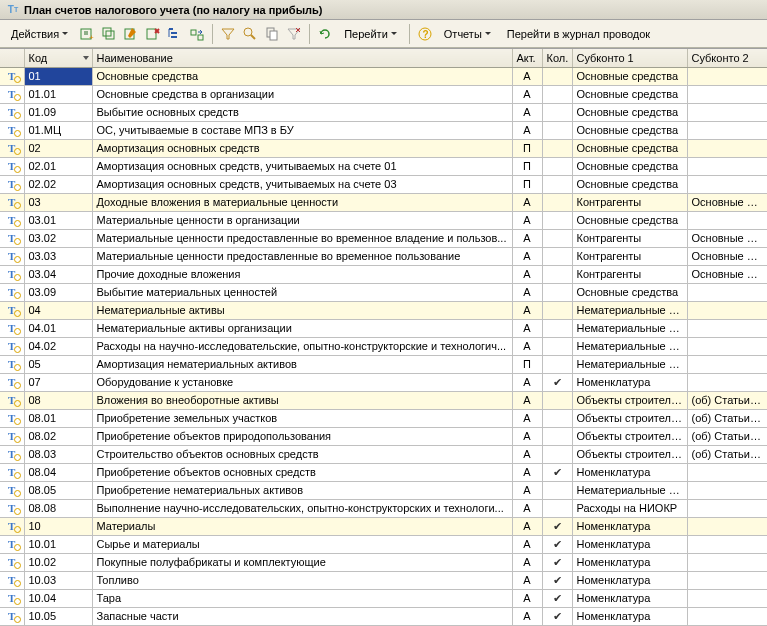 This screenshot has width=767, height=626. What do you see at coordinates (384, 274) in the screenshot?
I see `table-row: T03.04Прочие доходные вложенияАКонтраген…` at bounding box center [384, 274].